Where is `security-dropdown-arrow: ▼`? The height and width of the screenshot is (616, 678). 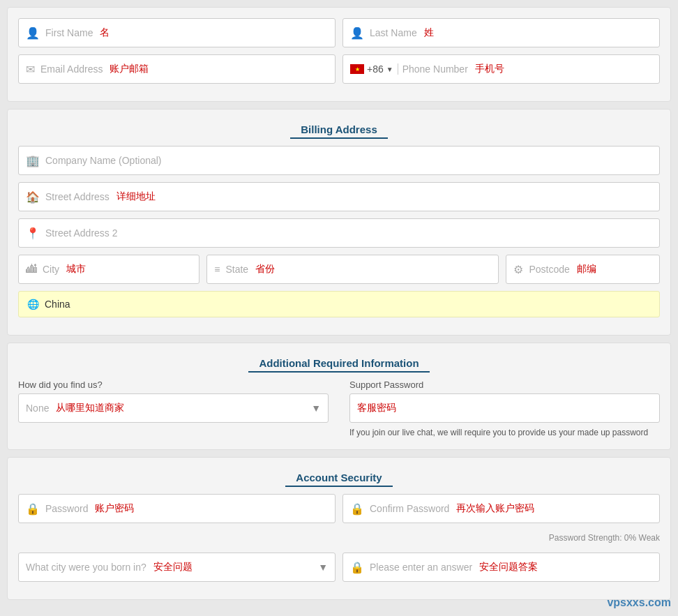
security-dropdown-arrow: ▼ is located at coordinates (323, 567).